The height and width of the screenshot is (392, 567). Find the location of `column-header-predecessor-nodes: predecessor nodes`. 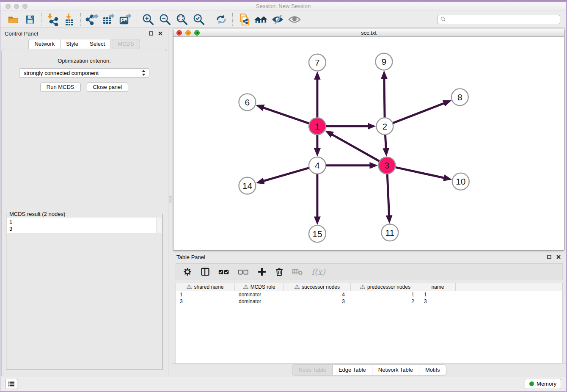

column-header-predecessor-nodes: predecessor nodes is located at coordinates (385, 287).